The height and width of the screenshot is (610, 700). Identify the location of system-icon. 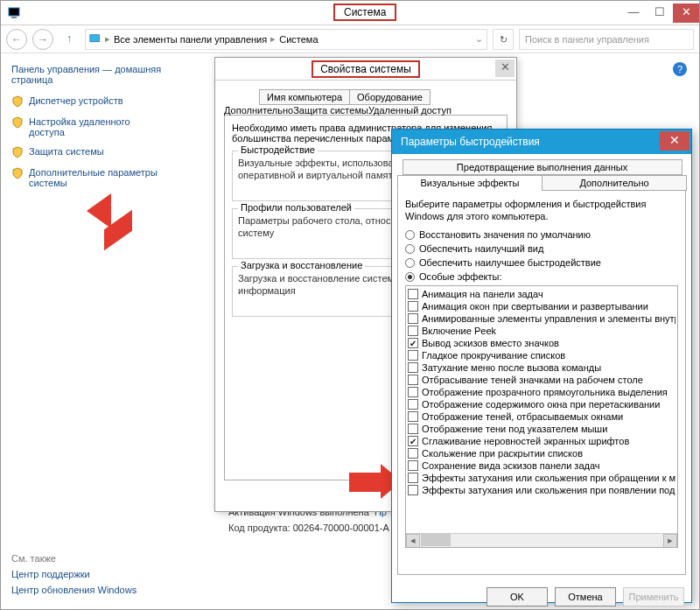
(15, 13).